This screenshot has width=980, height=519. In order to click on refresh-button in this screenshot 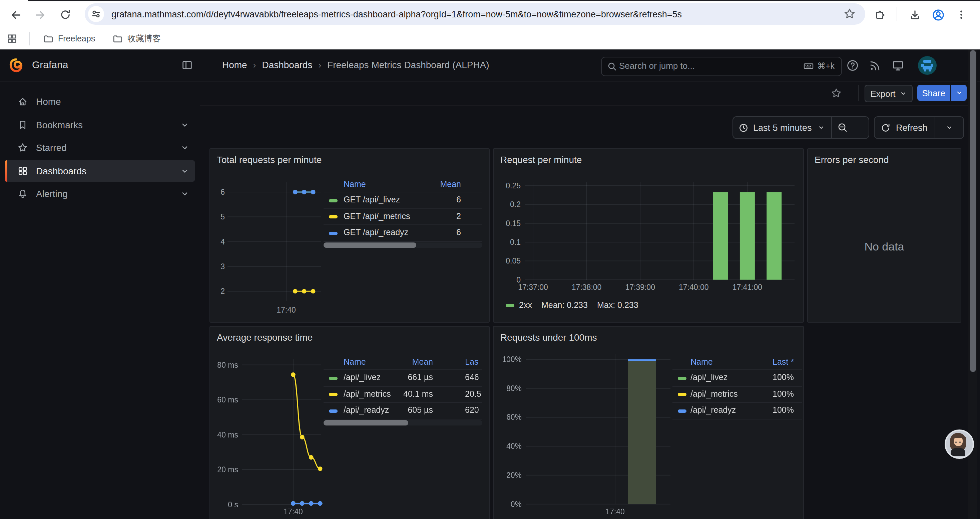, I will do `click(885, 128)`.